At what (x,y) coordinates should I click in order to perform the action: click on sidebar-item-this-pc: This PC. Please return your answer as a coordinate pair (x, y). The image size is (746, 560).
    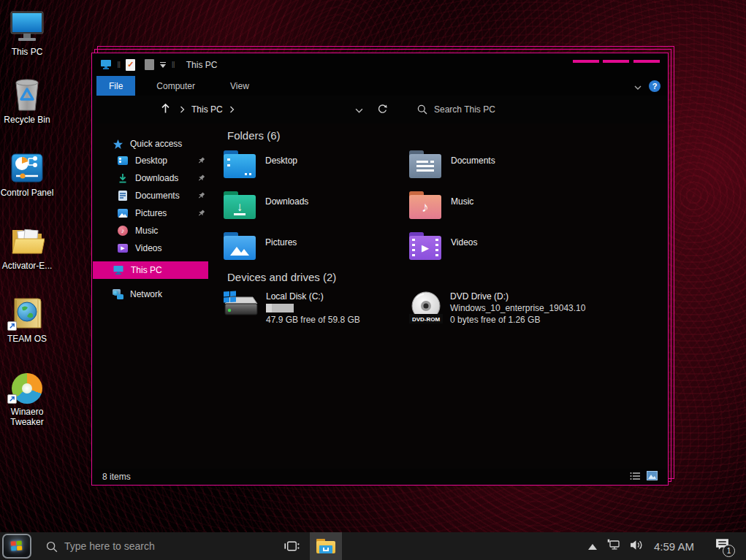
    Looking at the image, I should click on (151, 270).